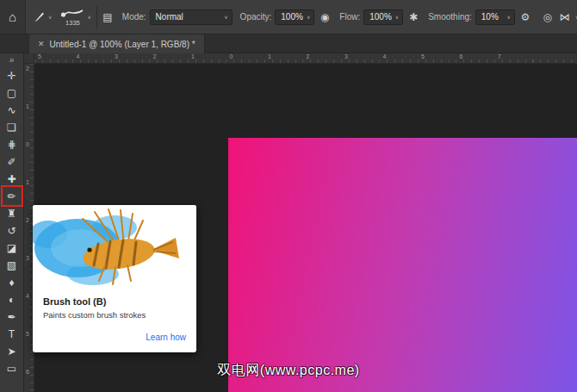  I want to click on lionfish-image, so click(115, 248).